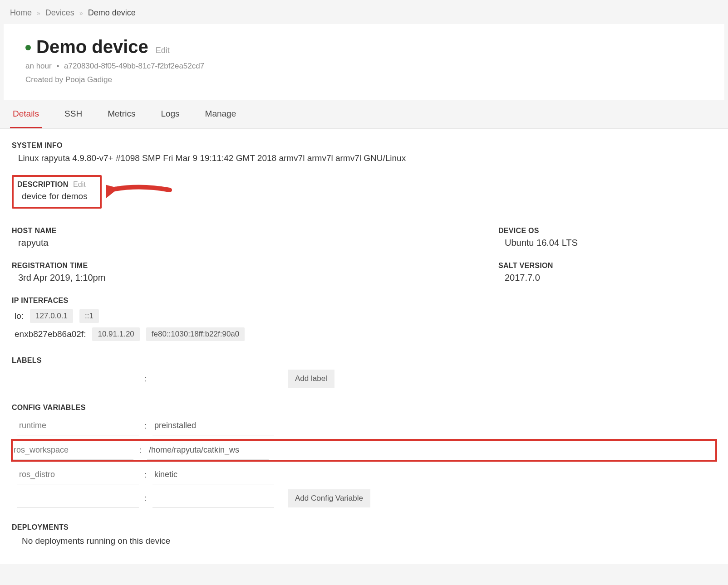 The image size is (728, 585). I want to click on config-var-value: kinetic, so click(213, 475).